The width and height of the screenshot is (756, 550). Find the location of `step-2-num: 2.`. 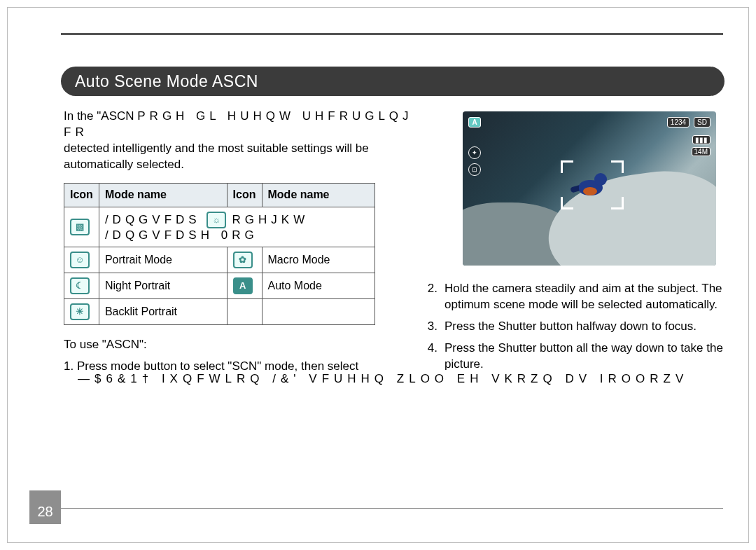

step-2-num: 2. is located at coordinates (431, 297).